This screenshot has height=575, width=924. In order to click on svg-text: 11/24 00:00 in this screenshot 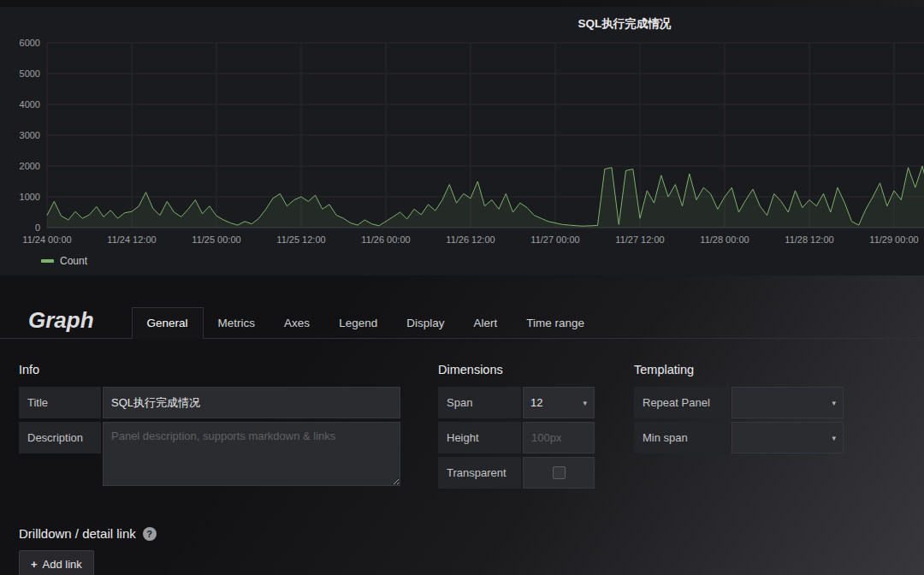, I will do `click(46, 240)`.